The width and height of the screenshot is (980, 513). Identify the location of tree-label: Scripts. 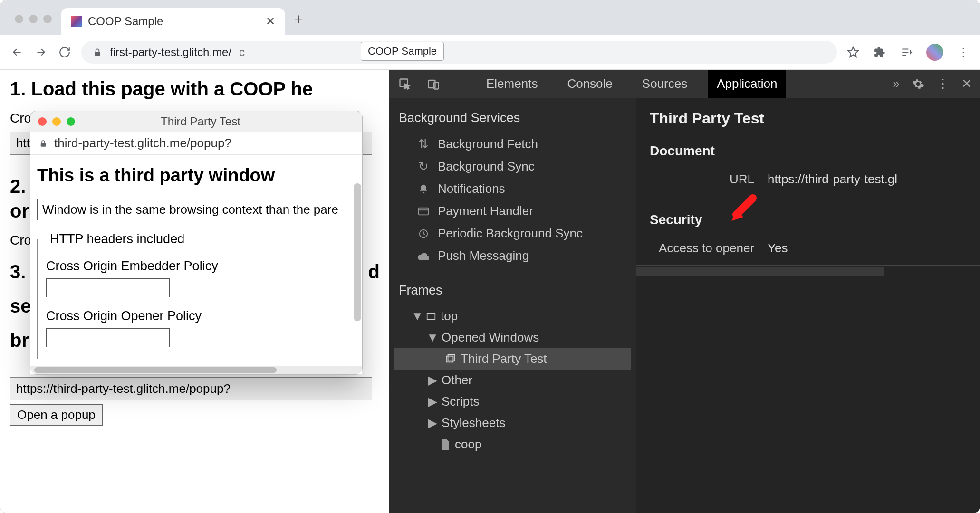
(460, 402).